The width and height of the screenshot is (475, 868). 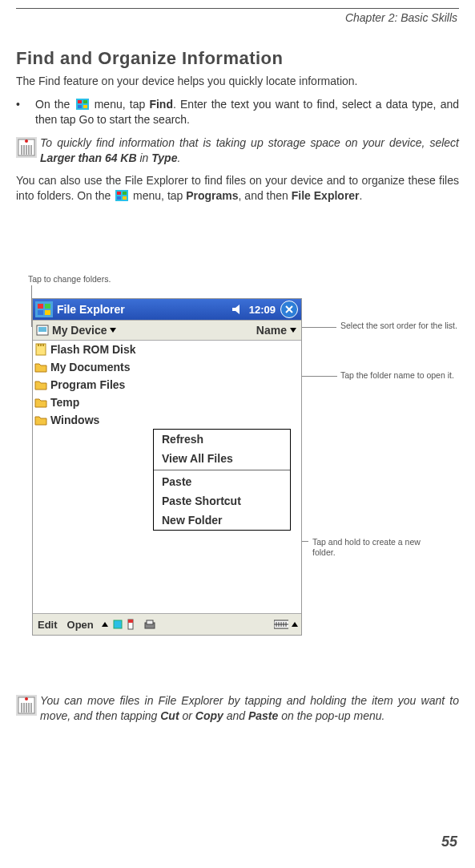 I want to click on page-number: 55, so click(x=449, y=842).